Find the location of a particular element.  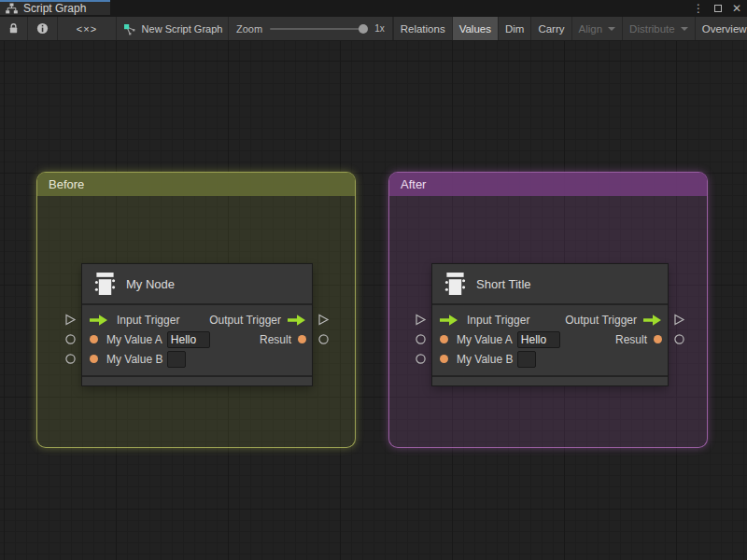

window-menu-icon: ⋮ is located at coordinates (698, 8).